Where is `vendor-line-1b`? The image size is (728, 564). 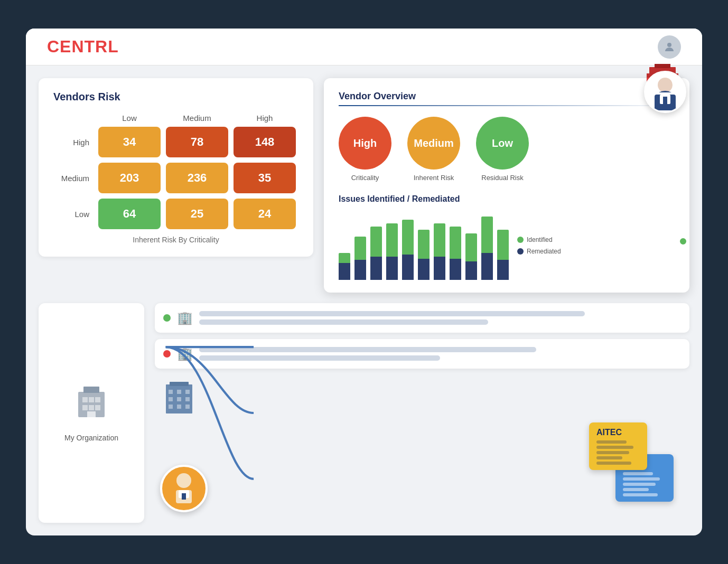 vendor-line-1b is located at coordinates (343, 322).